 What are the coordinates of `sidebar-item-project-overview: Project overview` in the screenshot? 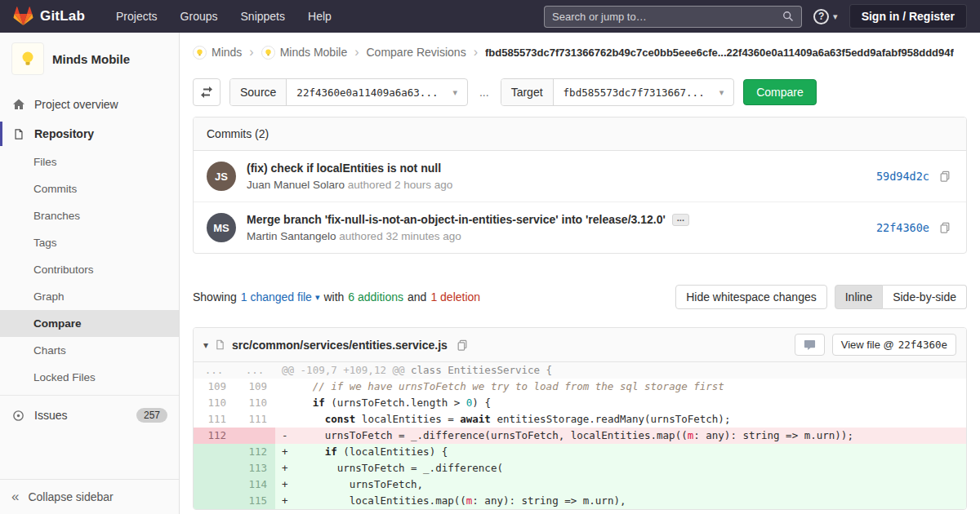 It's located at (90, 104).